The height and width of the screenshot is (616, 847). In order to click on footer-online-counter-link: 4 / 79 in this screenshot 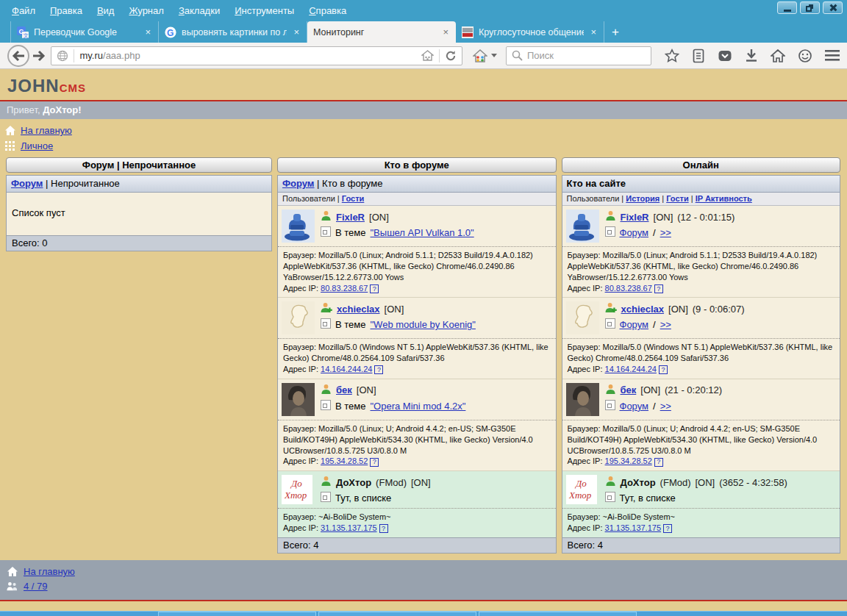, I will do `click(35, 587)`.